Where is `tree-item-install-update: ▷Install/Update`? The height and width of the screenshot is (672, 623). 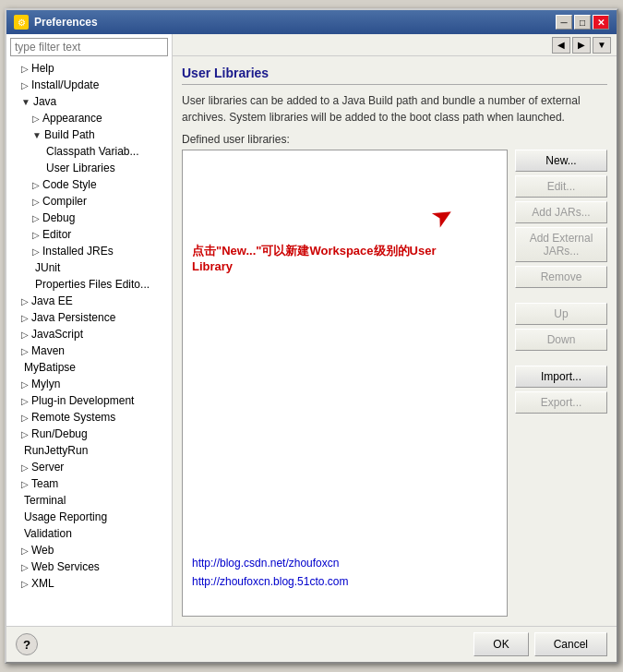
tree-item-install-update: ▷Install/Update is located at coordinates (89, 85).